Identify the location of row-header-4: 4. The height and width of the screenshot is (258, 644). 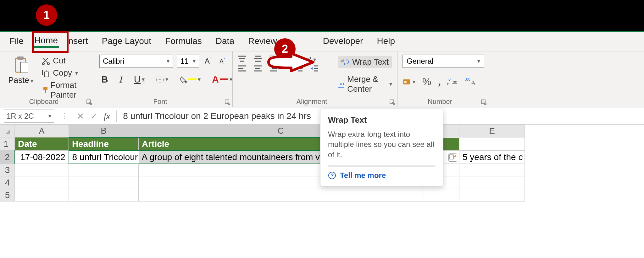
(8, 183).